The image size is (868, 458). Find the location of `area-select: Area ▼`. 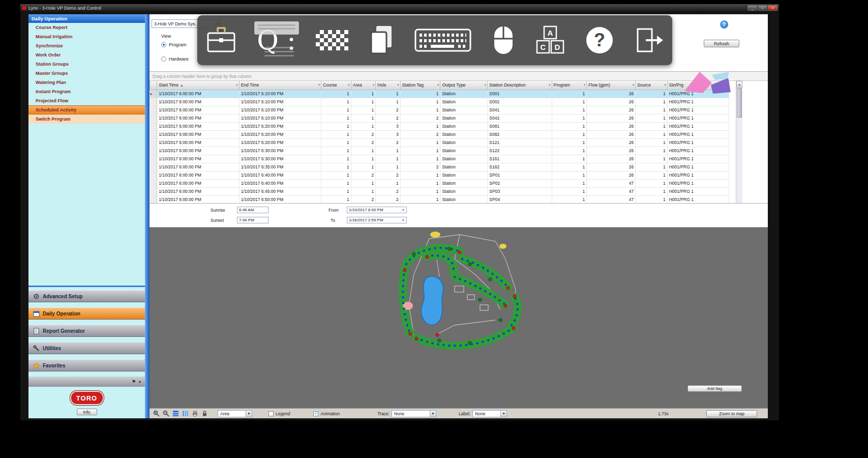

area-select: Area ▼ is located at coordinates (235, 414).